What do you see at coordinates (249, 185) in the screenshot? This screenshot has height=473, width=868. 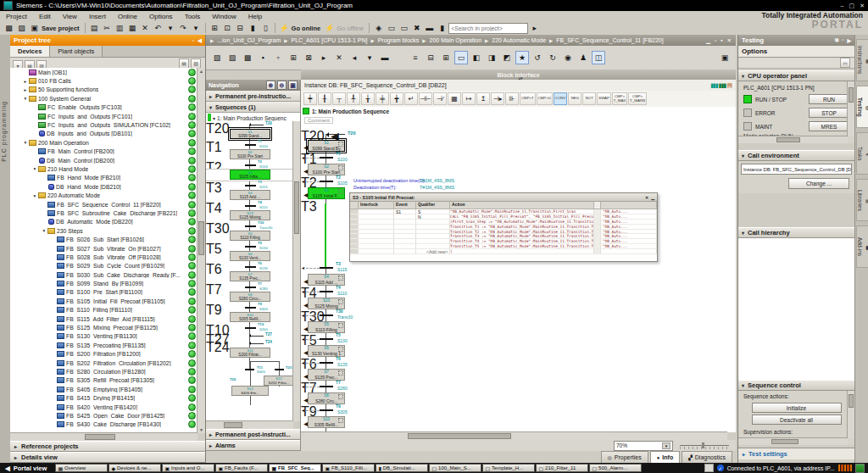 I see `minimap-element: T3 T3S115` at bounding box center [249, 185].